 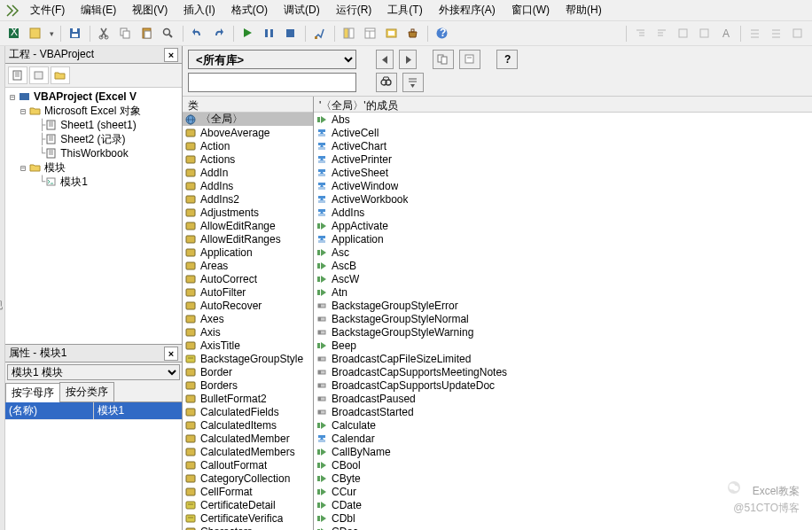 What do you see at coordinates (248, 145) in the screenshot?
I see `class-item: Action` at bounding box center [248, 145].